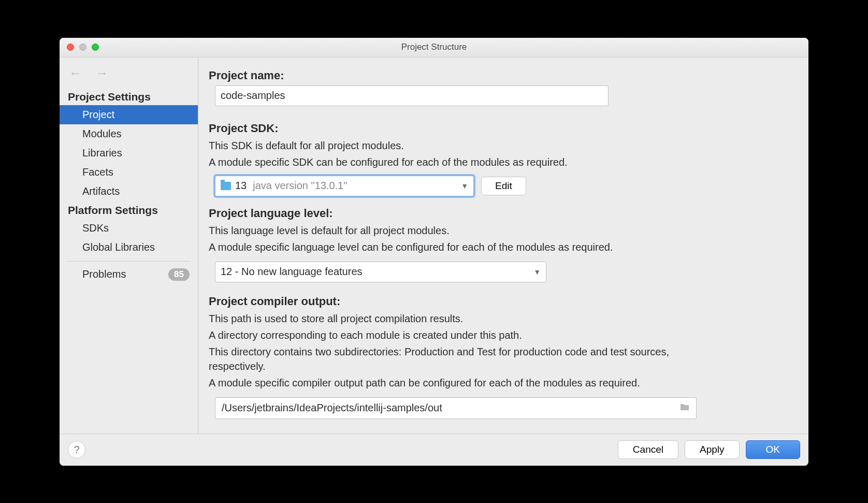 Image resolution: width=868 pixels, height=503 pixels. What do you see at coordinates (104, 275) in the screenshot?
I see `problems-label: Problems` at bounding box center [104, 275].